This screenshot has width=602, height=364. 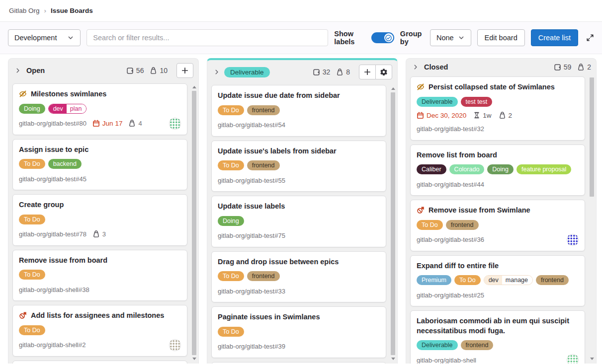 I want to click on issue-card: Create groupTo Dogitlab-org/gitlab-test#…, so click(x=100, y=220).